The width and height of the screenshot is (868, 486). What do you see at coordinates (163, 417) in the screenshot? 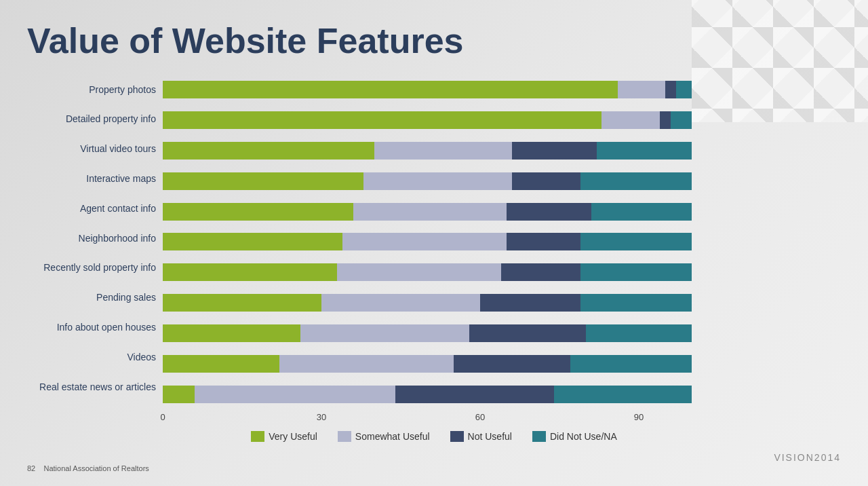
I see `x-tick-label: 0` at bounding box center [163, 417].